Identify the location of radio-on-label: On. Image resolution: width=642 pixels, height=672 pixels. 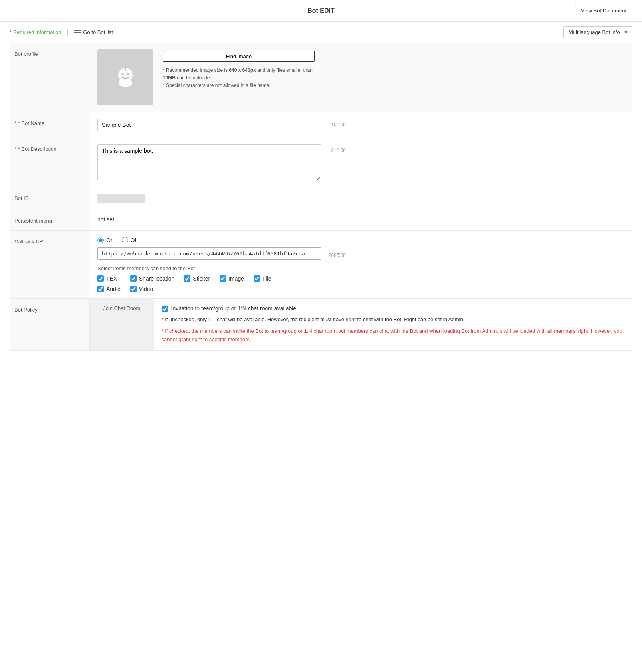
(110, 240).